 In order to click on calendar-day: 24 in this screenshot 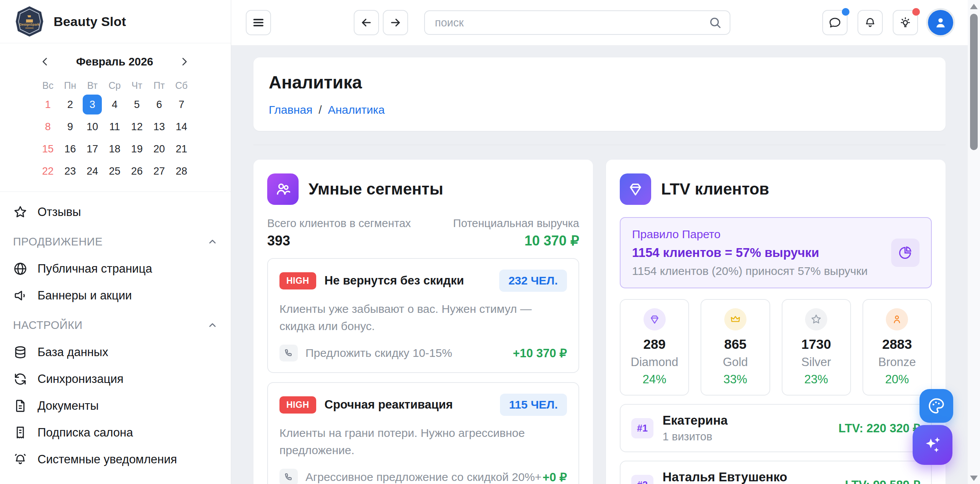, I will do `click(92, 171)`.